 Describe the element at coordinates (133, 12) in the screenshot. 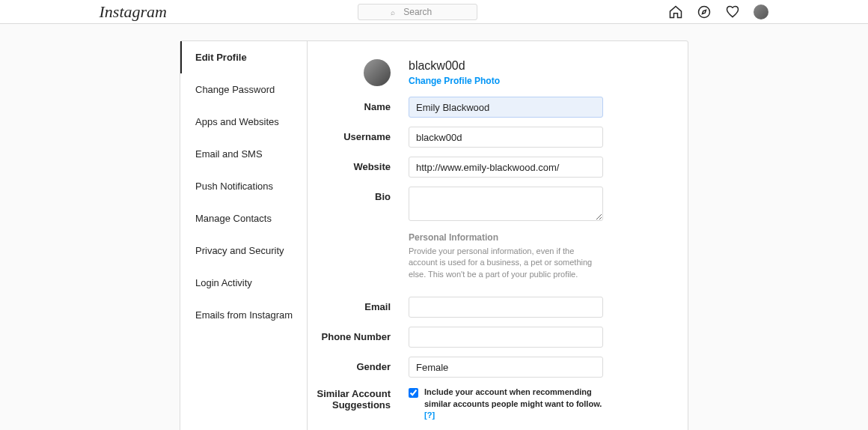

I see `instagram-logo: Instagram` at that location.